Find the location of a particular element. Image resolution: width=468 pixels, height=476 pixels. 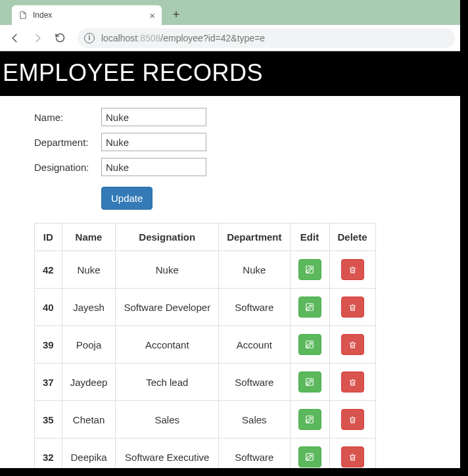

url-port: :8508 is located at coordinates (149, 38).